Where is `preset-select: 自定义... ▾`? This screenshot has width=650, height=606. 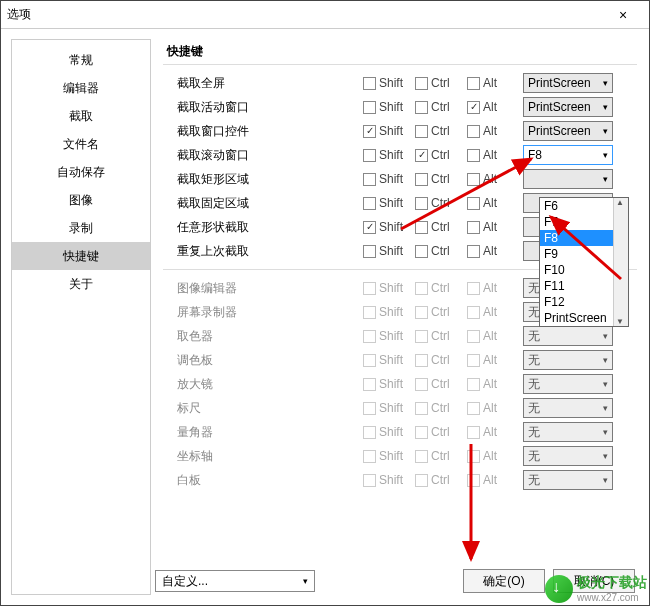 preset-select: 自定义... ▾ is located at coordinates (235, 581).